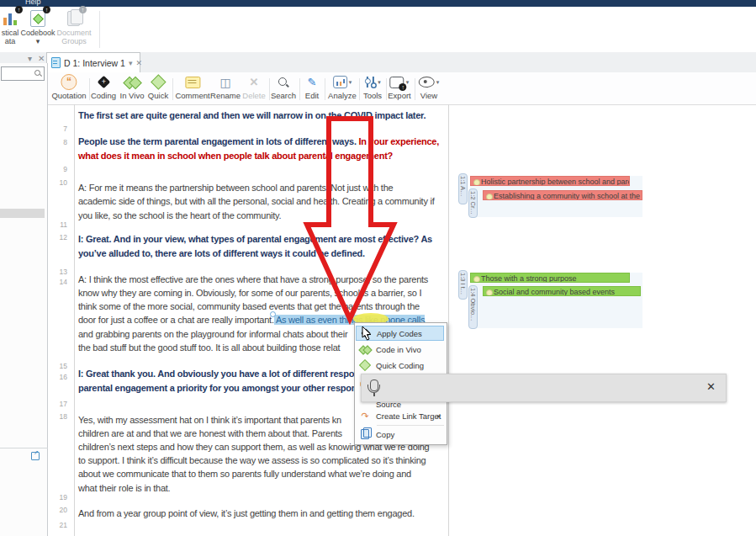 This screenshot has width=756, height=536. What do you see at coordinates (246, 513) in the screenshot?
I see `text-segment: And from a year group point of view, it’…` at bounding box center [246, 513].